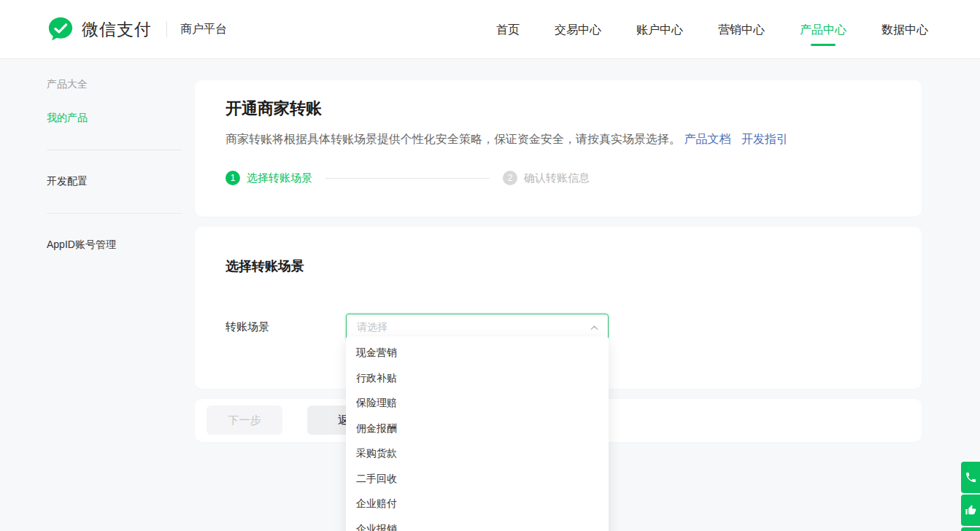  Describe the element at coordinates (286, 327) in the screenshot. I see `transfer-scene-label: 转账场景` at that location.